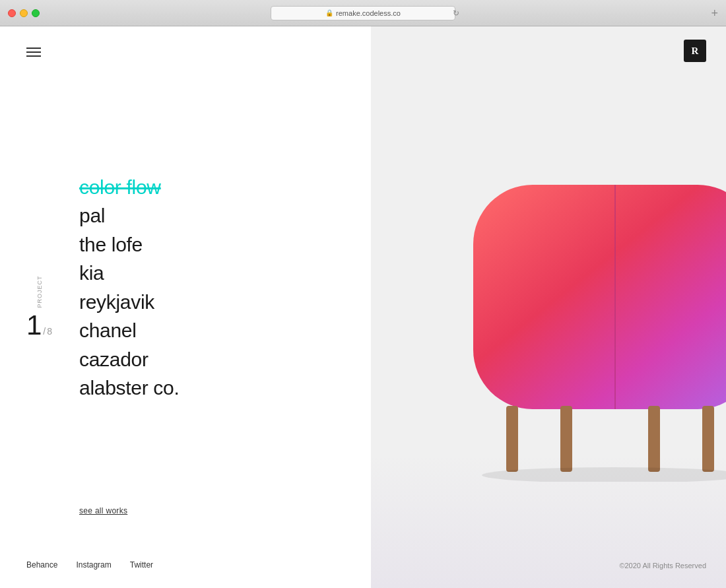 Image resolution: width=726 pixels, height=588 pixels. Describe the element at coordinates (129, 360) in the screenshot. I see `project-item-cazador: cazador` at that location.